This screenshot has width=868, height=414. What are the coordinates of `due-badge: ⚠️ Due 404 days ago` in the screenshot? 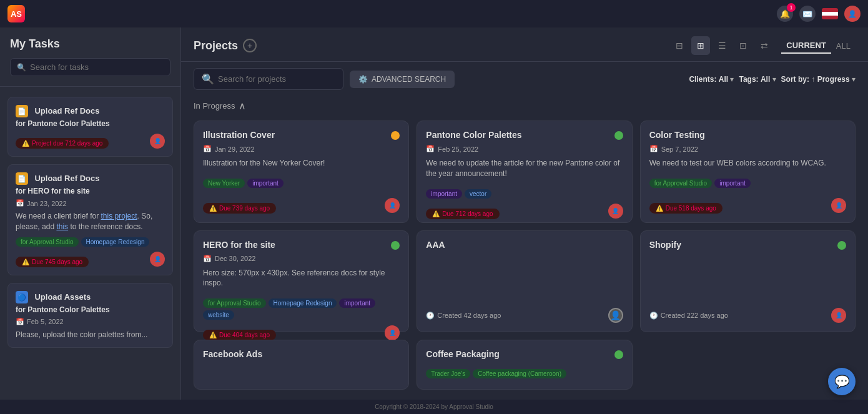 It's located at (240, 335).